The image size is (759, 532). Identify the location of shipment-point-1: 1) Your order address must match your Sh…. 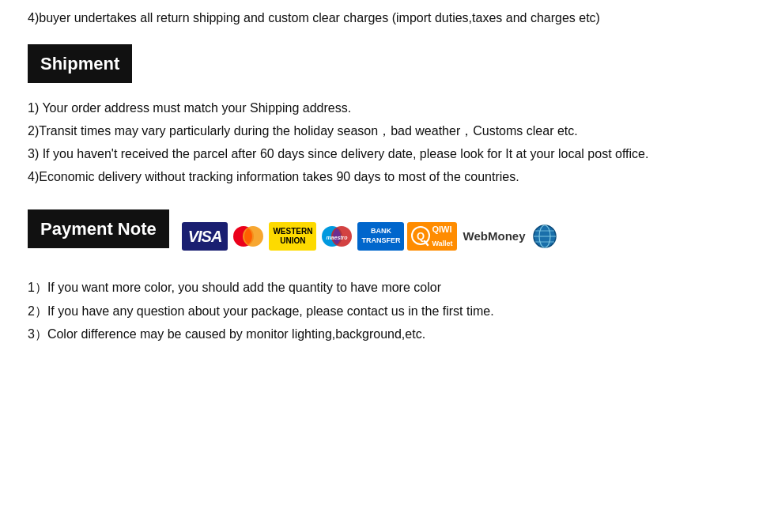
(380, 108).